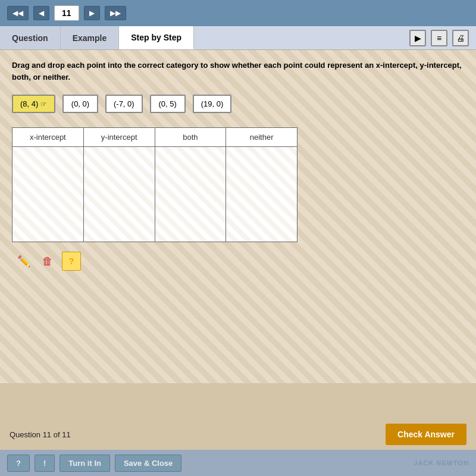  I want to click on watermark: JACK NEWTON, so click(441, 463).